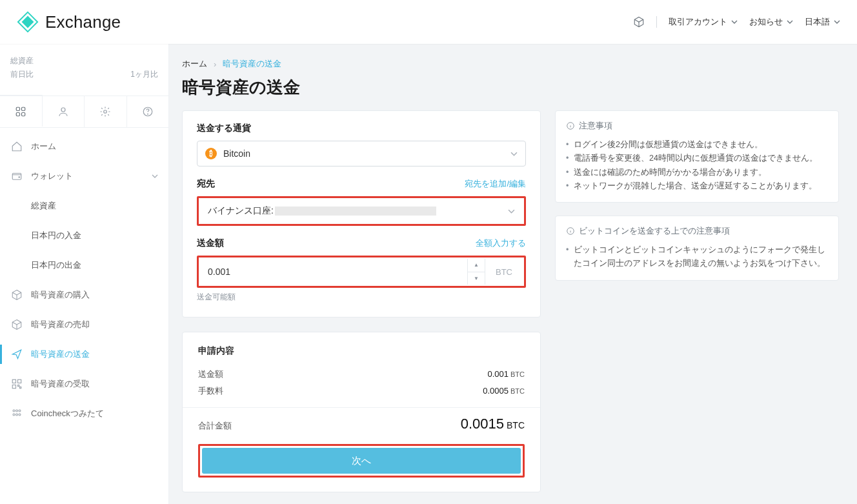  Describe the element at coordinates (361, 272) in the screenshot. I see `amount-highlight: ▲ ▼ BTC` at that location.